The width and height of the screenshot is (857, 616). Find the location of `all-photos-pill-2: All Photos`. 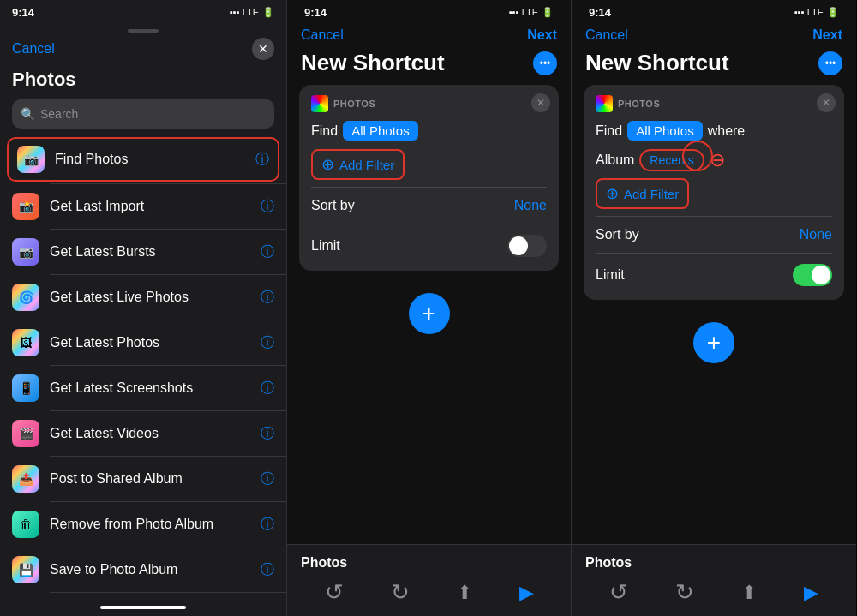

all-photos-pill-2: All Photos is located at coordinates (381, 130).